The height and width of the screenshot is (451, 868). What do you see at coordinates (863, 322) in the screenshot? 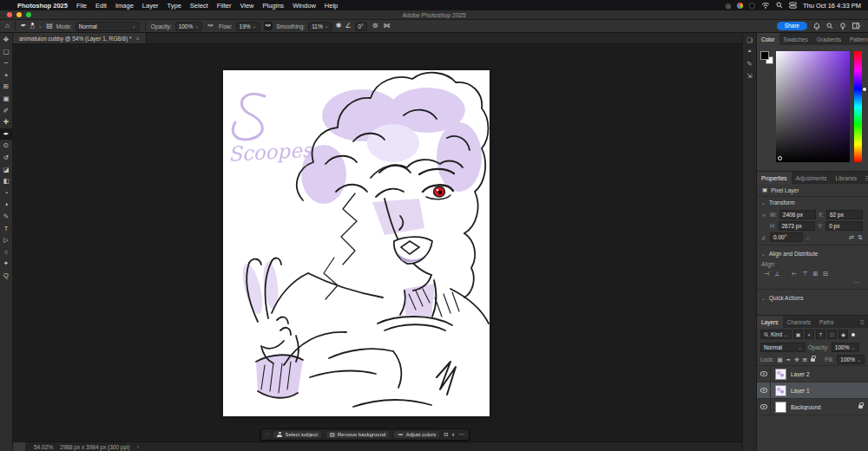
I see `panel-menu-icon: ☰` at bounding box center [863, 322].